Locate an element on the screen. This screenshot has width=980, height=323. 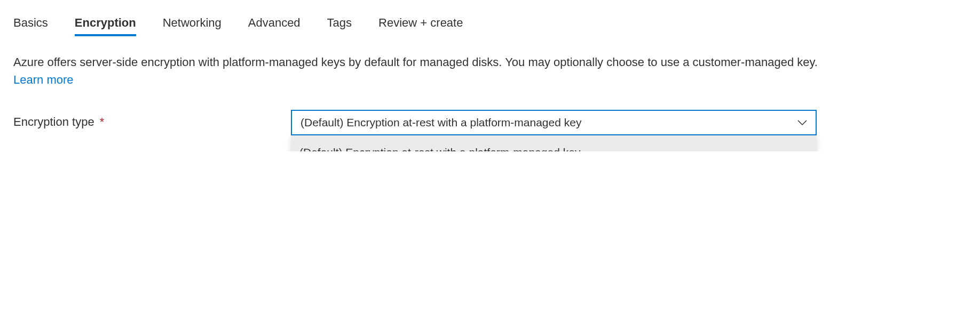
description-body: Azure offers server-side encryption with… is located at coordinates (415, 62).